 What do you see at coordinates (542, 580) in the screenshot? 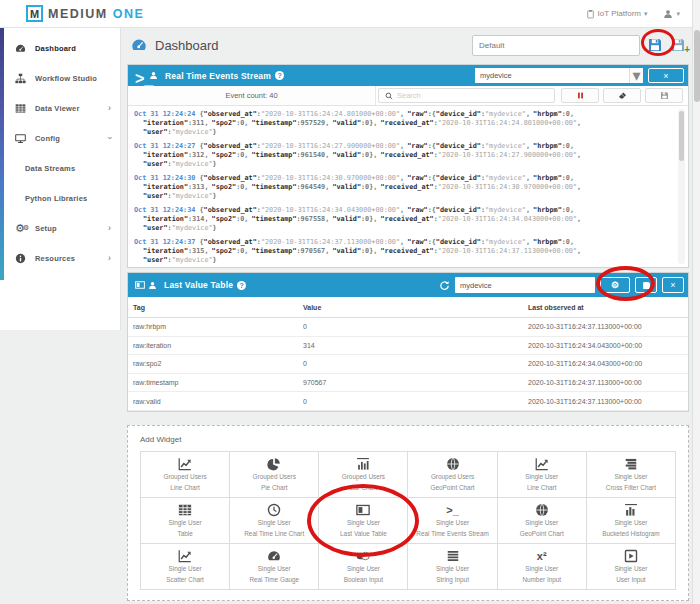
I see `widget-option-name: Number Input` at bounding box center [542, 580].